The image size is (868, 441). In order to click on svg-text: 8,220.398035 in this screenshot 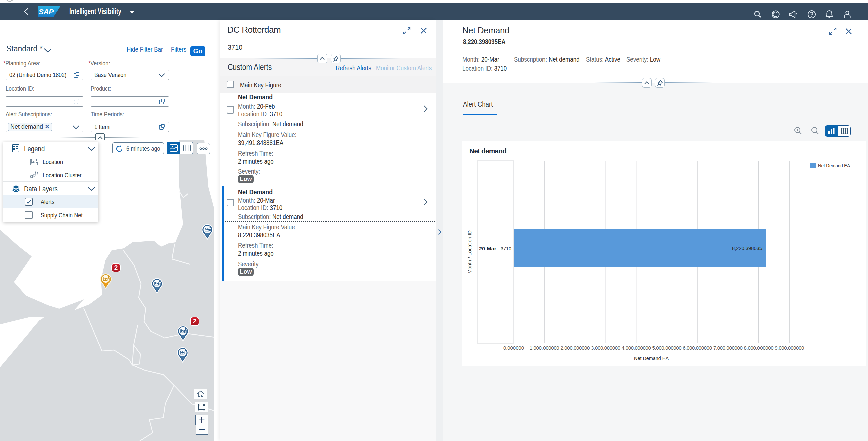, I will do `click(747, 248)`.